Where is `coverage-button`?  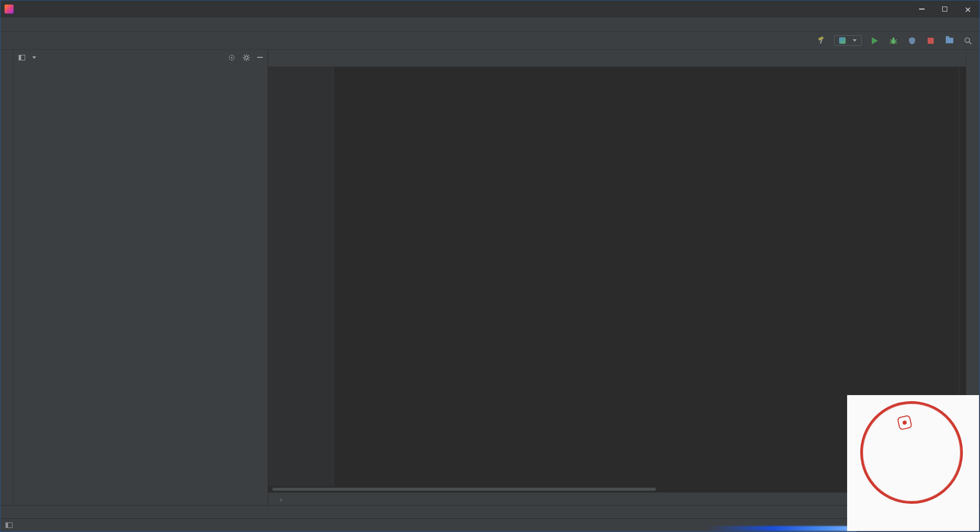 coverage-button is located at coordinates (912, 41).